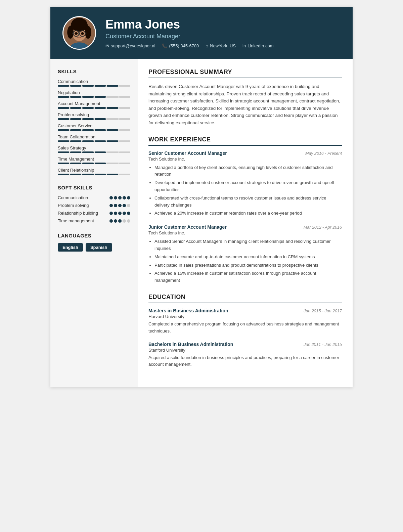  What do you see at coordinates (94, 197) in the screenshot?
I see `soft-skill-item: Communication` at bounding box center [94, 197].